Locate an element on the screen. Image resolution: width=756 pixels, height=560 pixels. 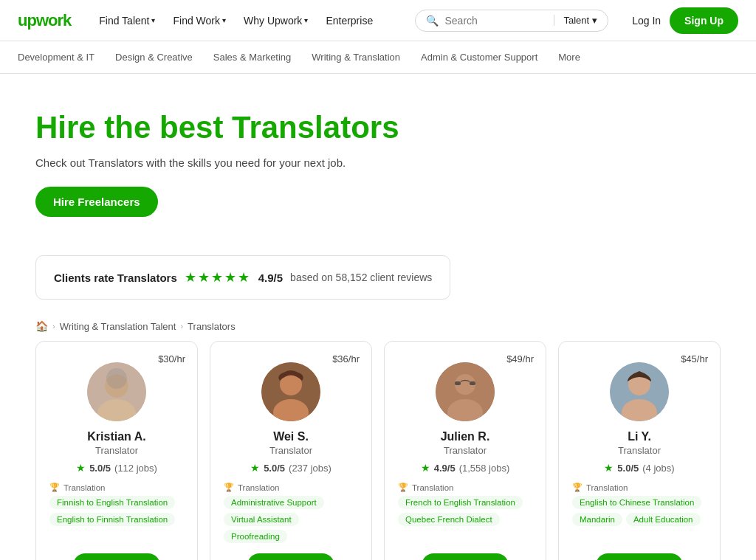
talent-dropdown: Talent ▾ is located at coordinates (576, 21).